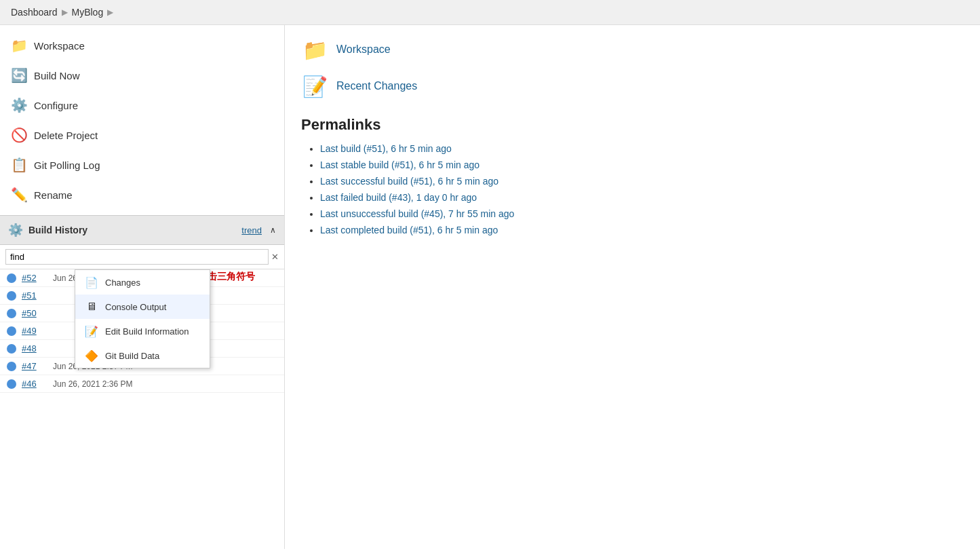 The image size is (980, 551). What do you see at coordinates (142, 409) in the screenshot?
I see `build-list: #52 Jun 26, 2021 10:27 PM ▼ 1、点击三角符号 📄 C…` at bounding box center [142, 409].